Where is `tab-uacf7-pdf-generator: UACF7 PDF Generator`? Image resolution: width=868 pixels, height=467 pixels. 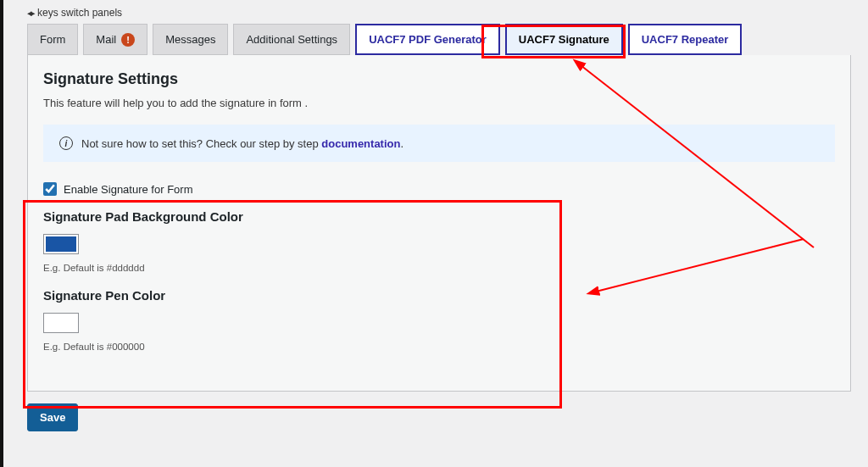 tab-uacf7-pdf-generator: UACF7 PDF Generator is located at coordinates (427, 39).